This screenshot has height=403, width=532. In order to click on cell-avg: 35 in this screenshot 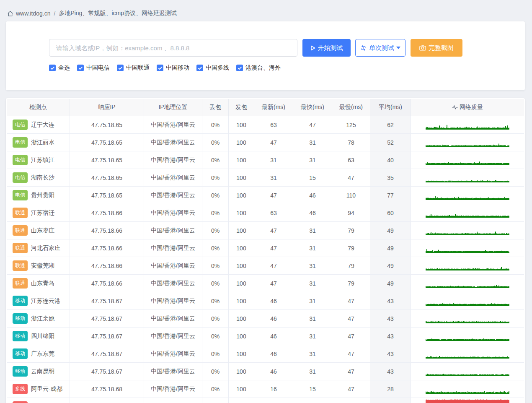, I will do `click(390, 178)`.